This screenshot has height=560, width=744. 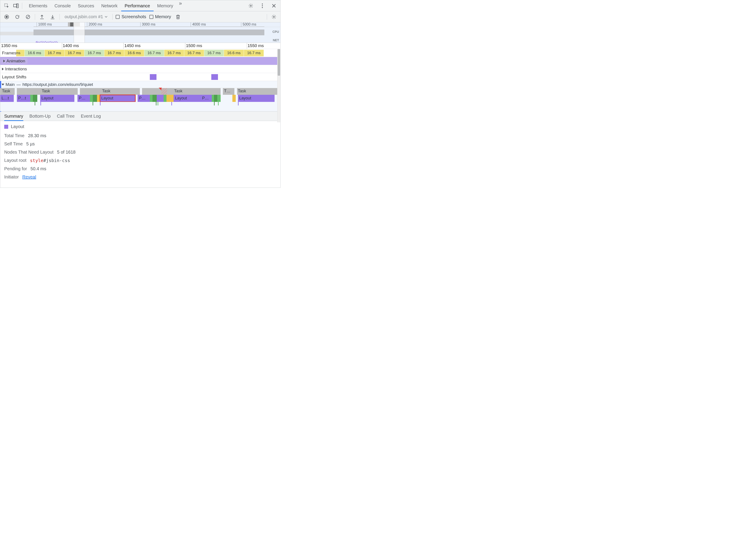 What do you see at coordinates (7, 17) in the screenshot?
I see `record-icon` at bounding box center [7, 17].